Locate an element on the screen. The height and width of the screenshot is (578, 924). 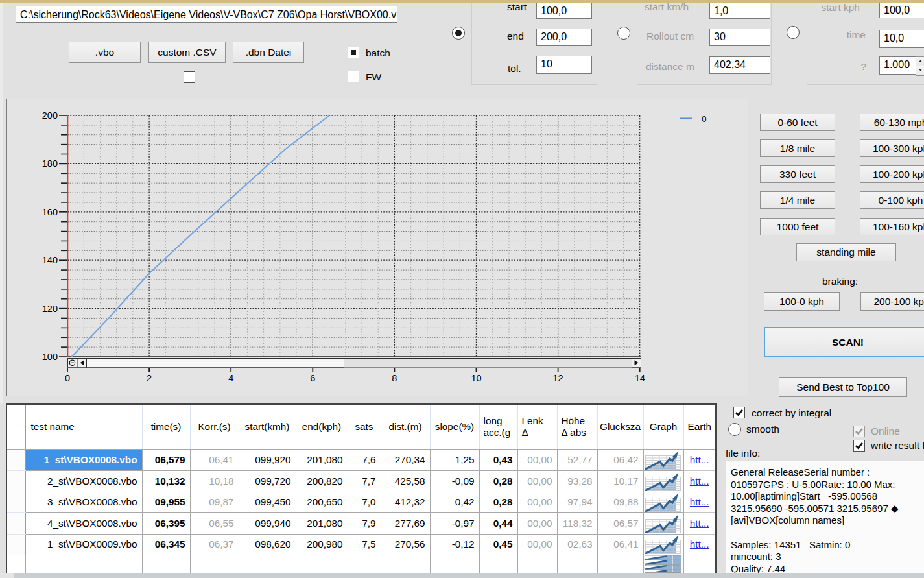
svg-text: 120 is located at coordinates (50, 309).